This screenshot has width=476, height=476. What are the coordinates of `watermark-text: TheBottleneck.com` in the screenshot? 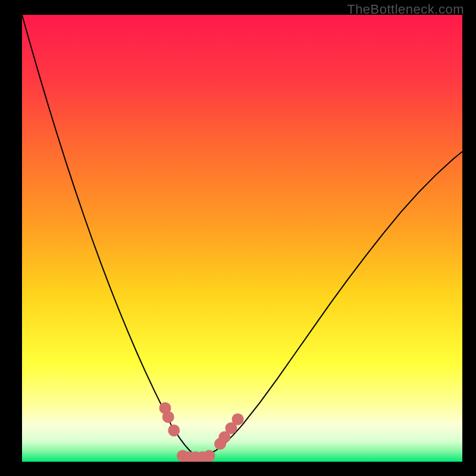 It's located at (406, 10).